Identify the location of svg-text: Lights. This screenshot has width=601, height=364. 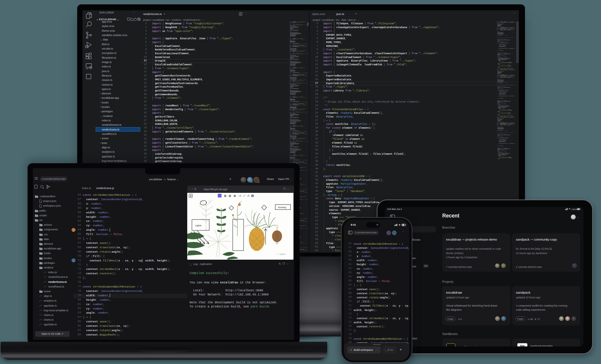
(198, 226).